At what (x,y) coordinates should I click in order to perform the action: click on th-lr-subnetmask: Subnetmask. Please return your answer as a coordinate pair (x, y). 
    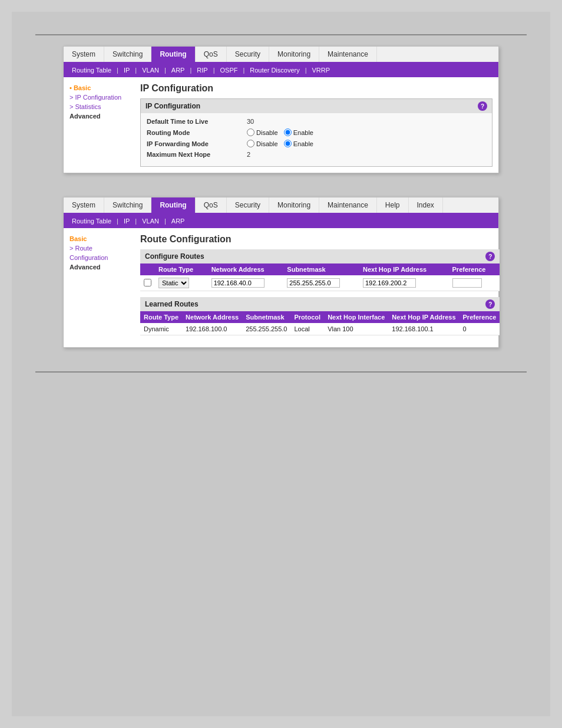
    Looking at the image, I should click on (266, 317).